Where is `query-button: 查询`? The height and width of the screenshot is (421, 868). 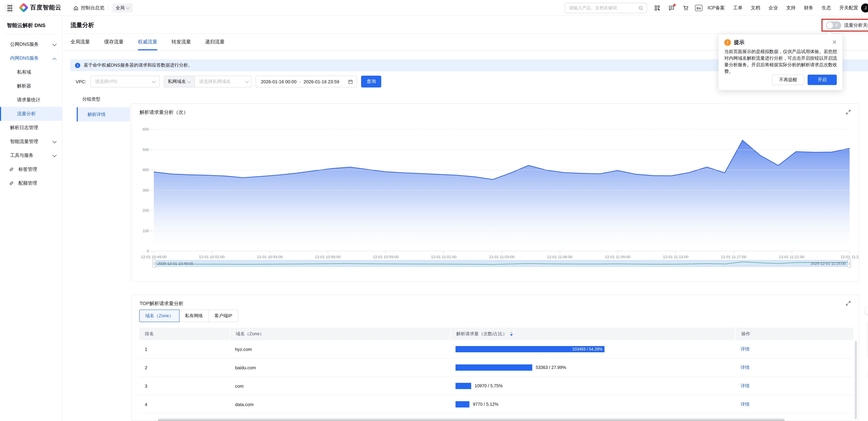
query-button: 查询 is located at coordinates (371, 82).